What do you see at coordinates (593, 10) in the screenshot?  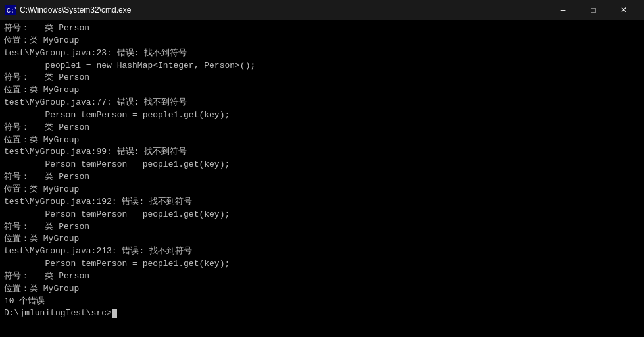 I see `maximize-button: □` at bounding box center [593, 10].